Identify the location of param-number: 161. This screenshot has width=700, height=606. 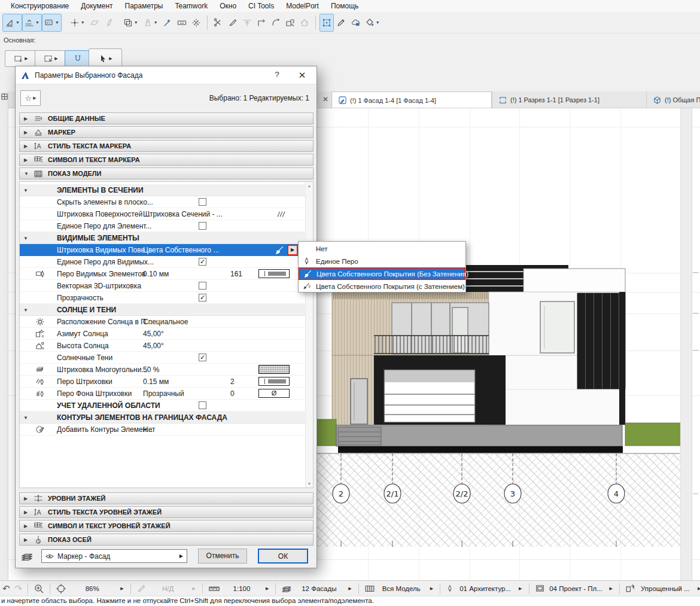
(236, 274).